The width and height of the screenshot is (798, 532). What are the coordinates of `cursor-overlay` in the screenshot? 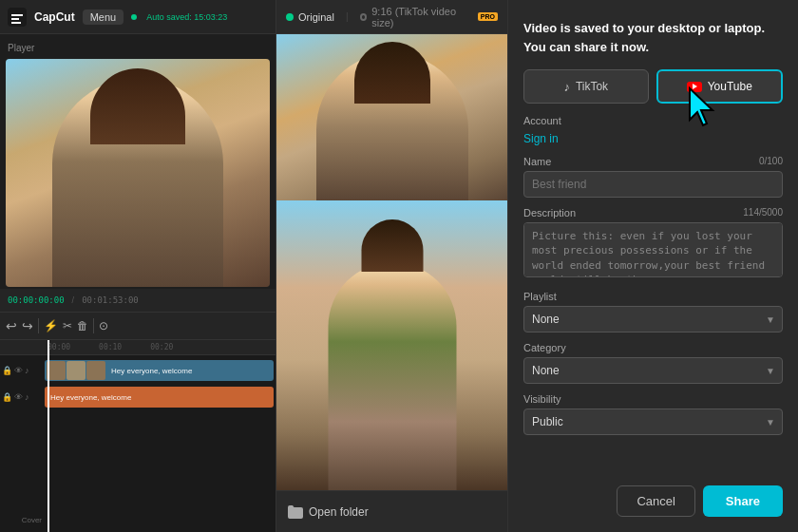 It's located at (705, 110).